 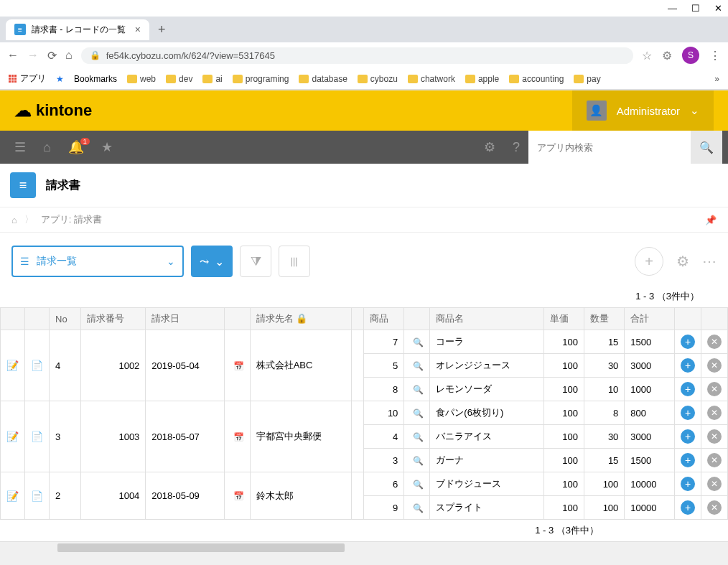 I want to click on col-date: 請求日, so click(x=185, y=319).